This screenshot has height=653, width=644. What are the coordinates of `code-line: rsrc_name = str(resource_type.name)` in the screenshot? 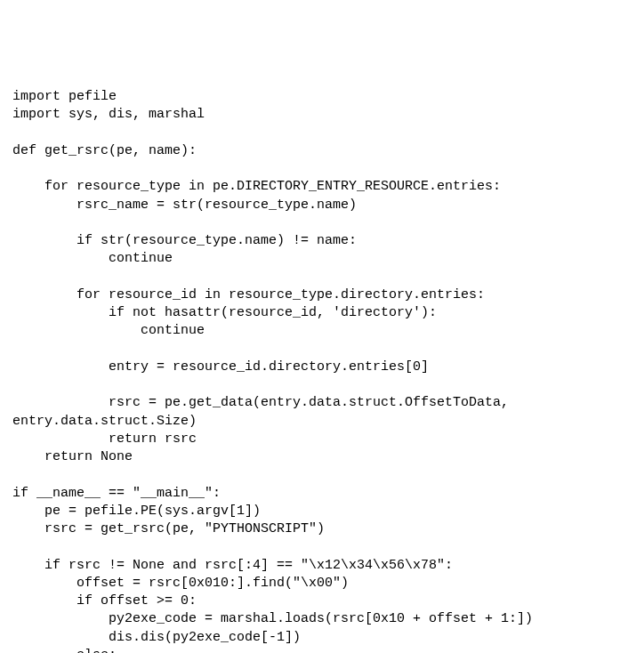 It's located at (185, 205).